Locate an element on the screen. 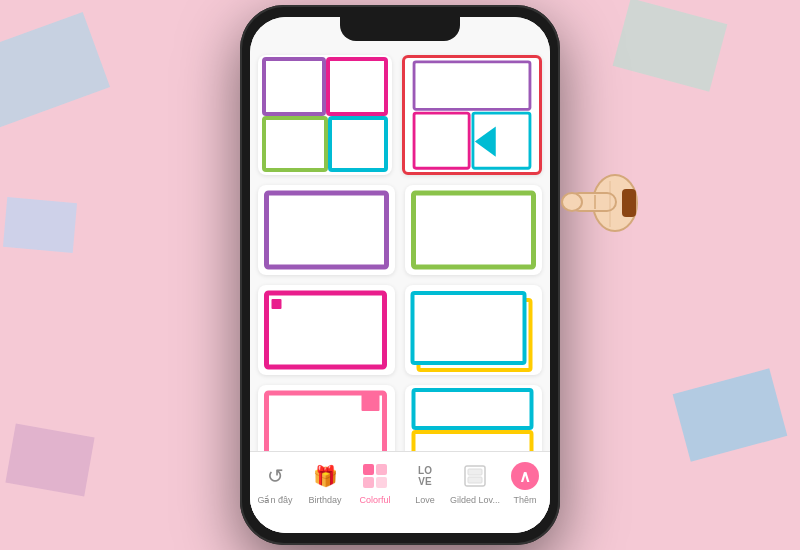 This screenshot has height=550, width=800. birthday-icon: 🎁 is located at coordinates (325, 476).